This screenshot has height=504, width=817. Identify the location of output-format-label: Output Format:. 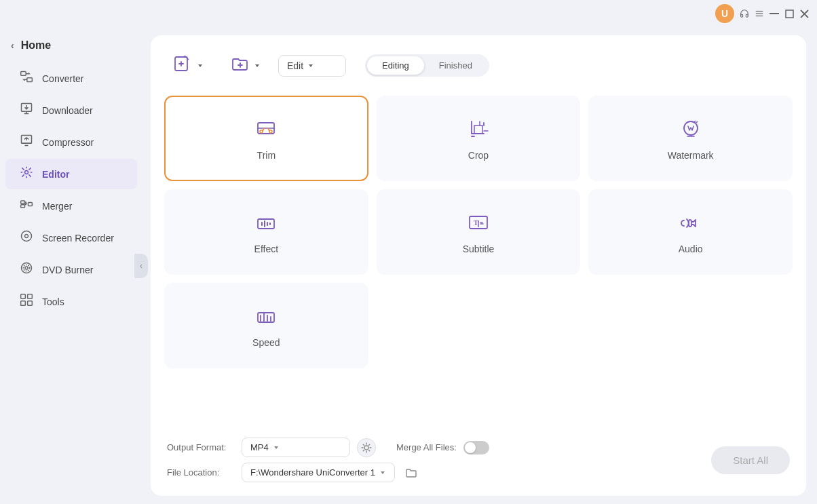
(201, 448).